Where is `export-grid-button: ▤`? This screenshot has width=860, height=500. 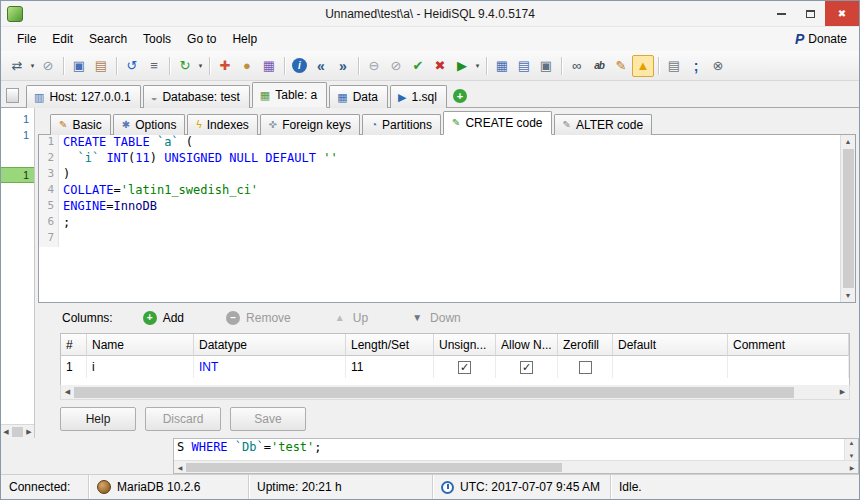 export-grid-button: ▤ is located at coordinates (524, 66).